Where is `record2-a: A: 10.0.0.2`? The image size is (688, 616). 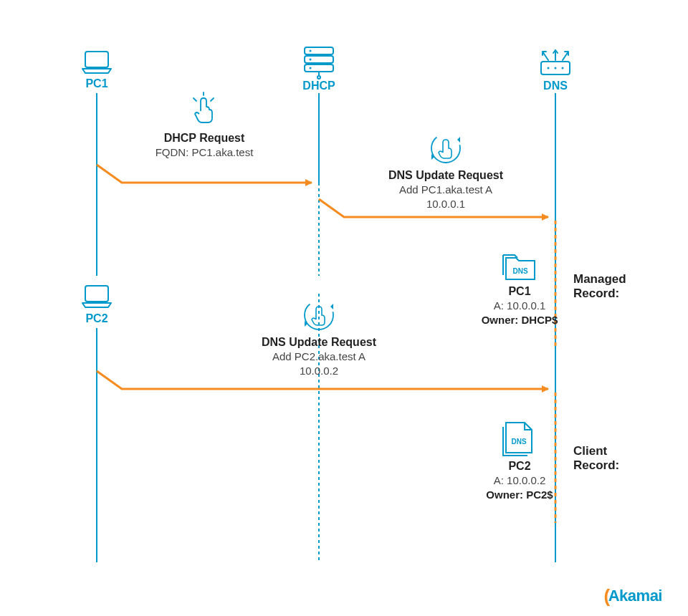 record2-a: A: 10.0.0.2 is located at coordinates (520, 480).